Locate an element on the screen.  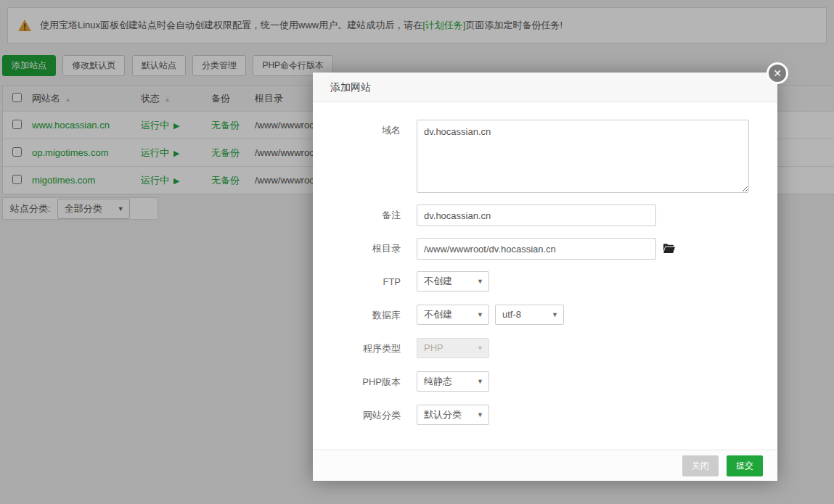
form-row-ftp: FTP 不创建 ▼ is located at coordinates (545, 282).